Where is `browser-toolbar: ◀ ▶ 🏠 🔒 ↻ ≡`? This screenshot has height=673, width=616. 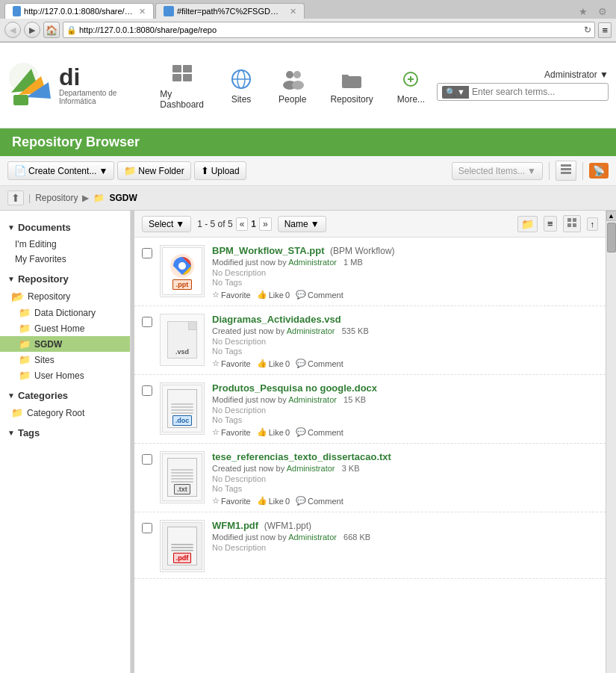 browser-toolbar: ◀ ▶ 🏠 🔒 ↻ ≡ is located at coordinates (308, 30).